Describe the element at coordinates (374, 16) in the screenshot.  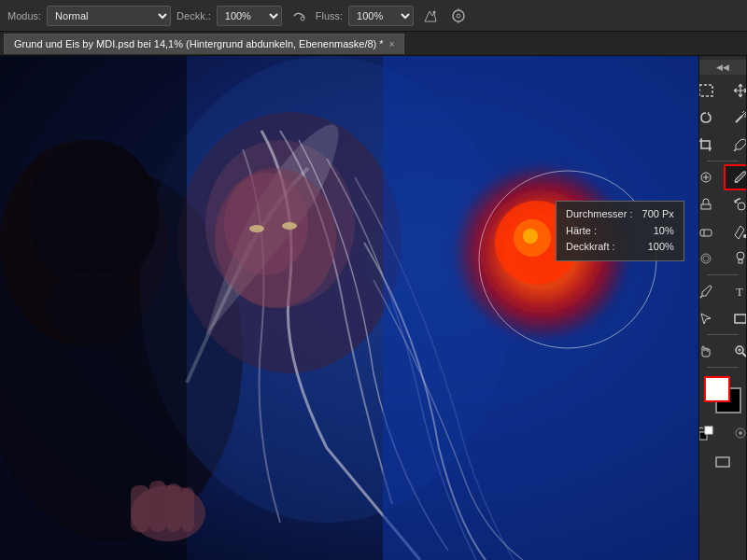
I see `top-toolbar: Modus: NormalAuflösenAbdunkelnMultiplizi…` at that location.